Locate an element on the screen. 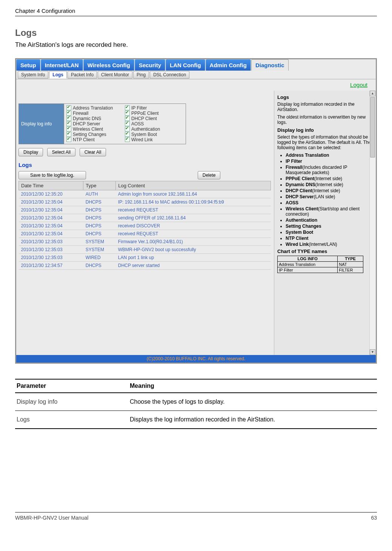 The height and width of the screenshot is (551, 392). help-list-item: AOSS is located at coordinates (329, 203).